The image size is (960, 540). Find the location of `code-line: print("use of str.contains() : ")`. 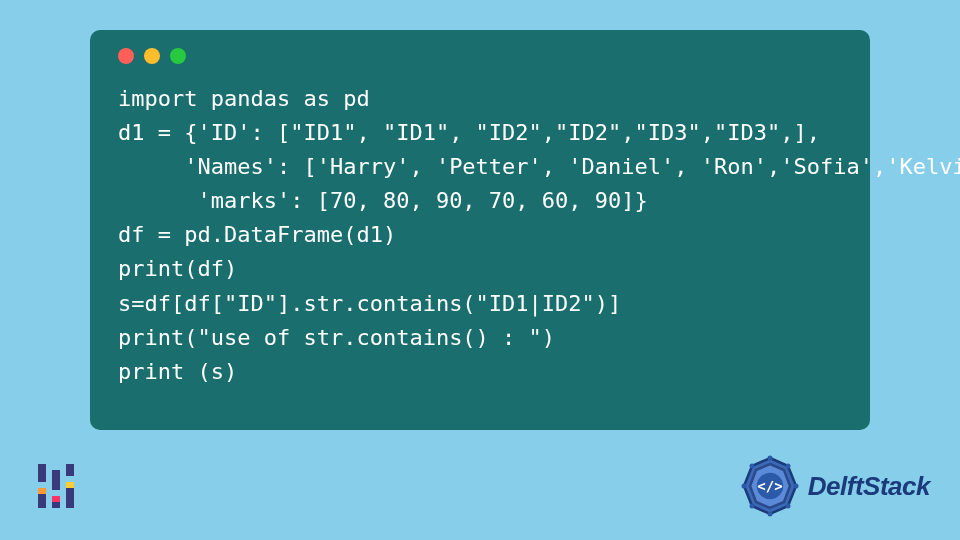

code-line: print("use of str.contains() : ") is located at coordinates (336, 338).